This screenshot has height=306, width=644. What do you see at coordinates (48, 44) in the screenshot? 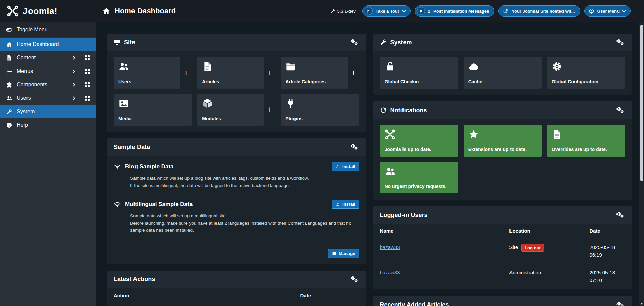
I see `sidebar-item-home-dashboard: Home Dashboard` at bounding box center [48, 44].